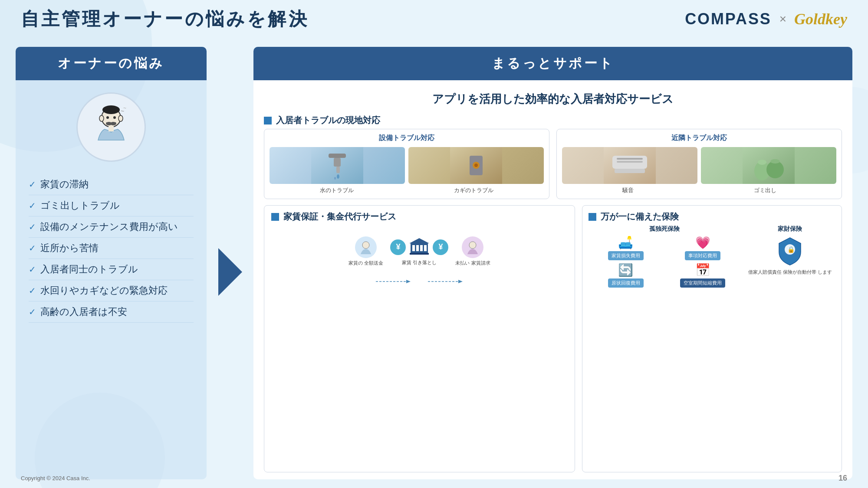 This screenshot has width=868, height=488. Describe the element at coordinates (111, 291) in the screenshot. I see `worry-item-6: ✓ 水回りやカギなどの緊急対応` at that location.